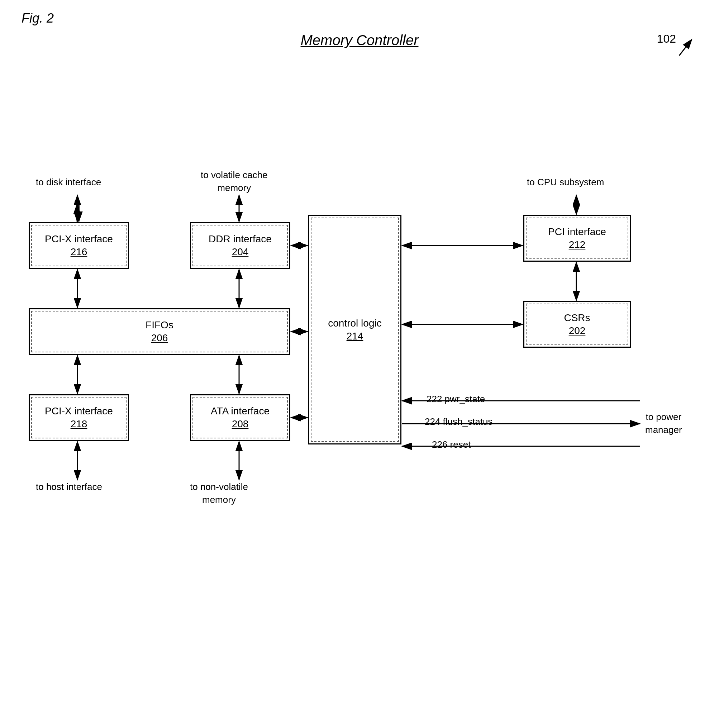 This screenshot has height=728, width=719. I want to click on label-to-volatile: to volatile cache memory, so click(234, 182).